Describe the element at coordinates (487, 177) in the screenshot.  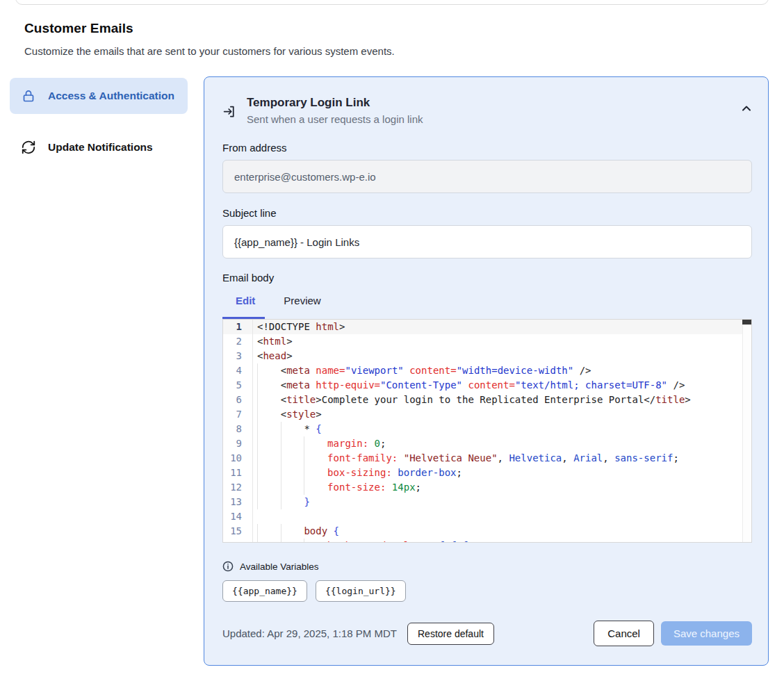
I see `from-address-input` at that location.